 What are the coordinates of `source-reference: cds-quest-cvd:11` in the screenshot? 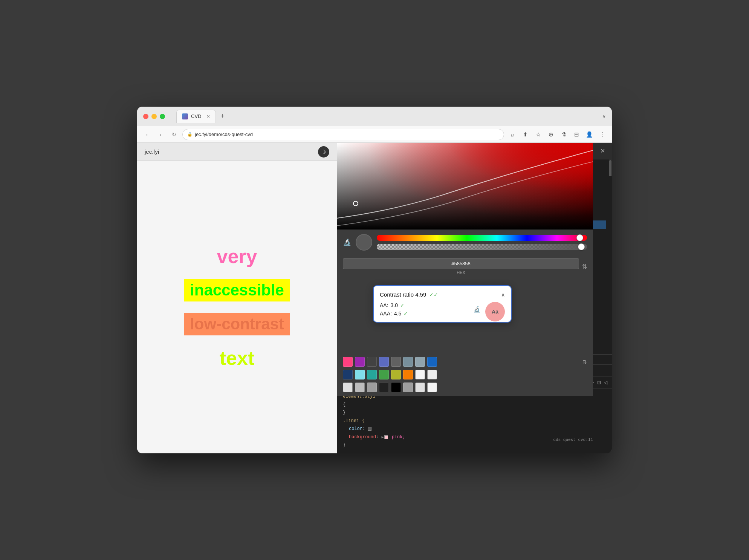 It's located at (573, 440).